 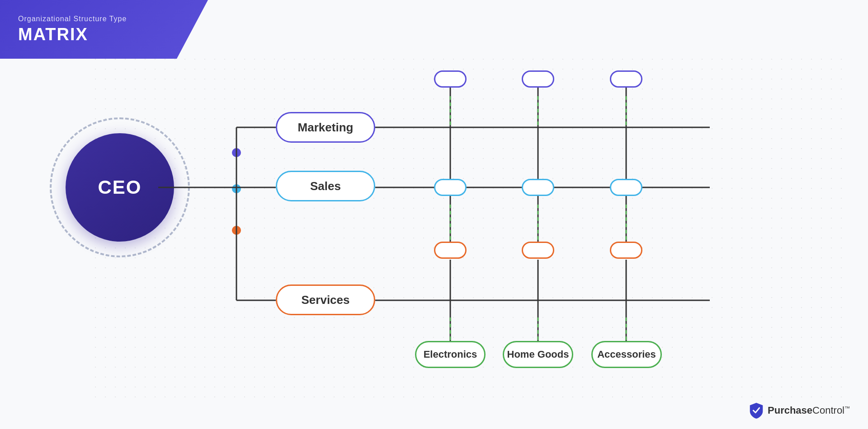 What do you see at coordinates (104, 29) in the screenshot?
I see `header-banner: Organizational Structure Type MATRIX` at bounding box center [104, 29].